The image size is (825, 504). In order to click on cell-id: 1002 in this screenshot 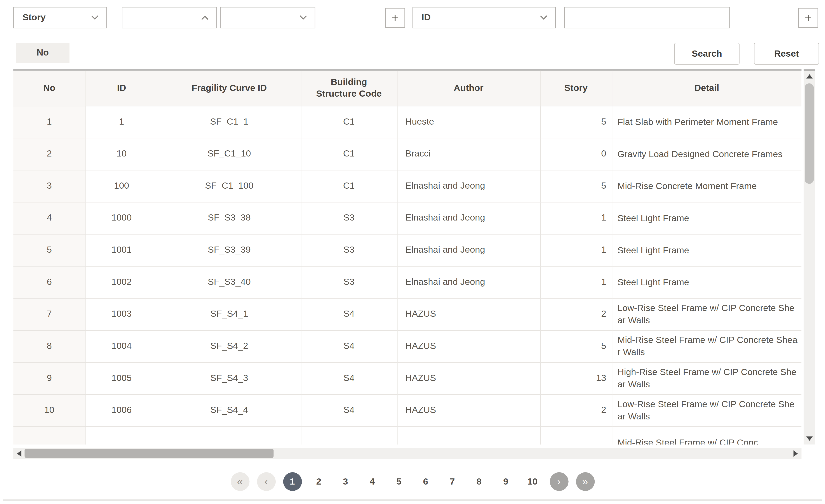, I will do `click(122, 282)`.